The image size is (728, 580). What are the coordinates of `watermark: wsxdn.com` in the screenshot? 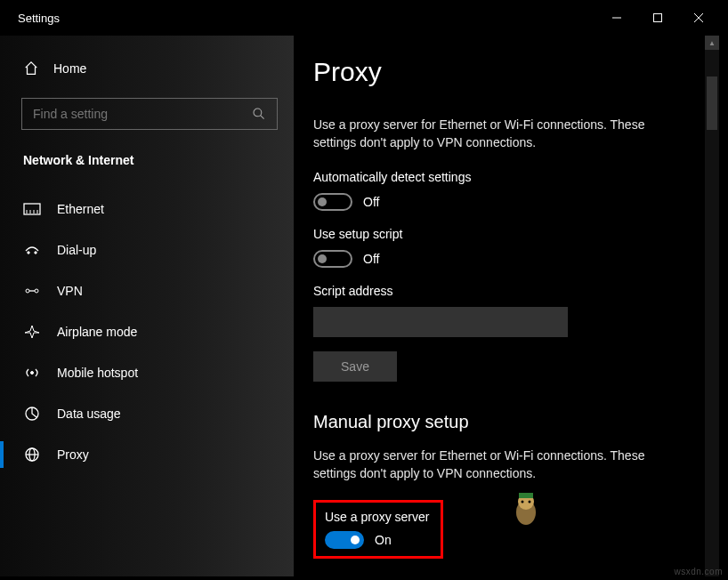 It's located at (698, 571).